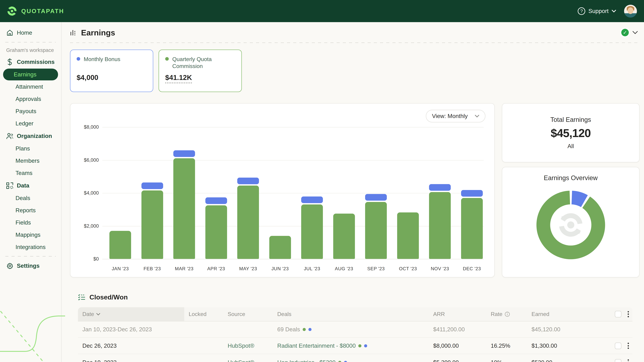  What do you see at coordinates (30, 247) in the screenshot?
I see `sidebar-item-integrations: Integrations` at bounding box center [30, 247].